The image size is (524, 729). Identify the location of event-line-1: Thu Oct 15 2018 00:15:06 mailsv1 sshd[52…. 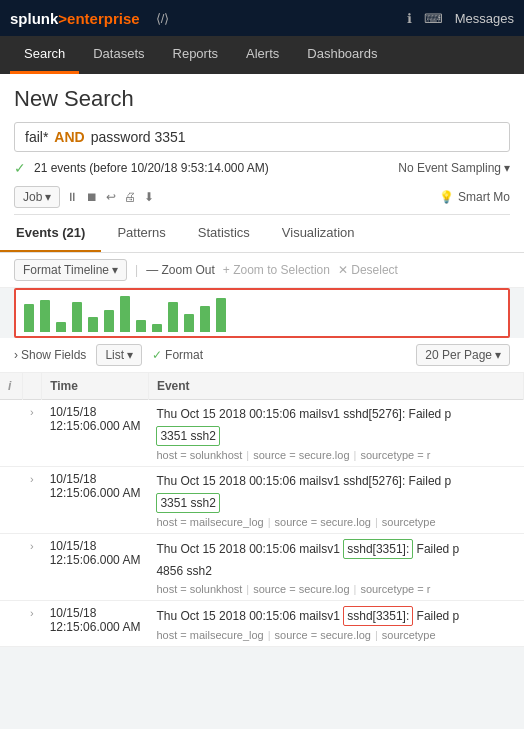
(336, 414).